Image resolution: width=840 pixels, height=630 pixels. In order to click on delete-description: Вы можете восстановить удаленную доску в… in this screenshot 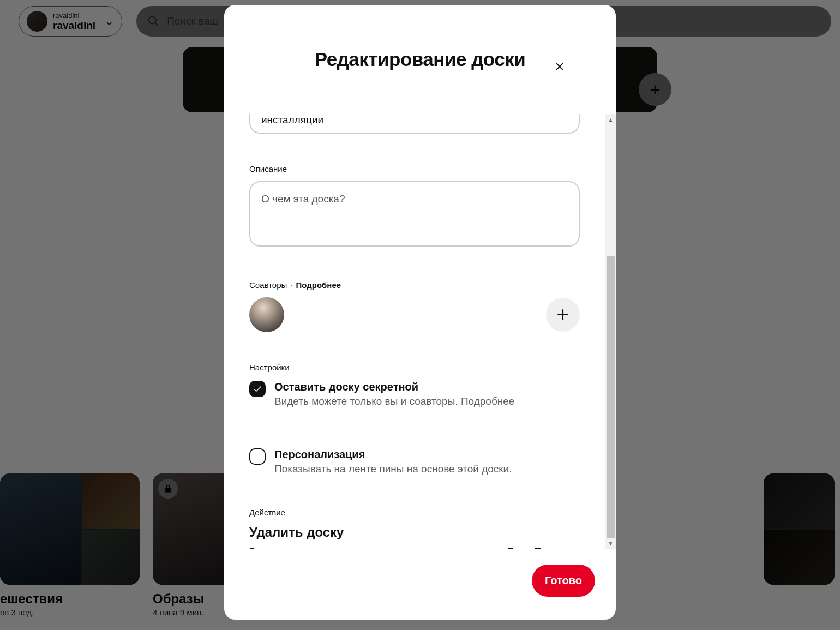, I will do `click(415, 547)`.